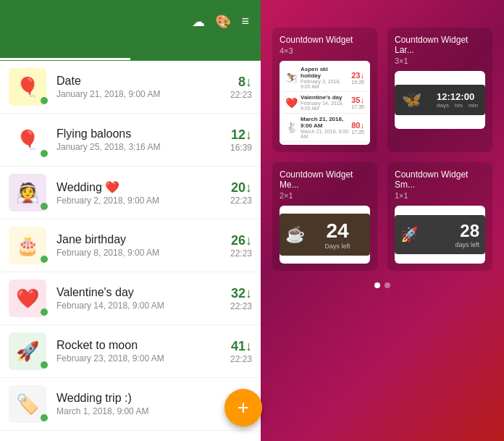 Image resolution: width=504 pixels, height=441 pixels. What do you see at coordinates (130, 246) in the screenshot?
I see `event-item: 🎂 Jane birthday February 8, 2018, 9:00 A…` at bounding box center [130, 246].